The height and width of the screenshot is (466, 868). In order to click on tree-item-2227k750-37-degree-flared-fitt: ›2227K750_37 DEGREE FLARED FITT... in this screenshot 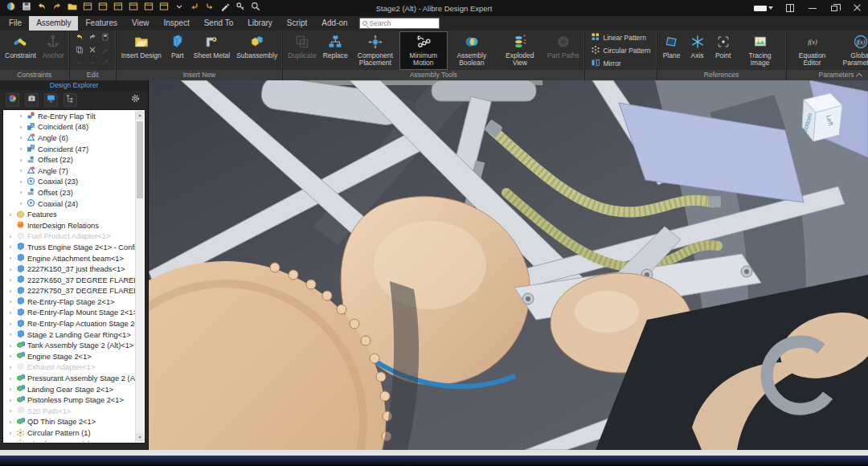, I will do `click(69, 292)`.